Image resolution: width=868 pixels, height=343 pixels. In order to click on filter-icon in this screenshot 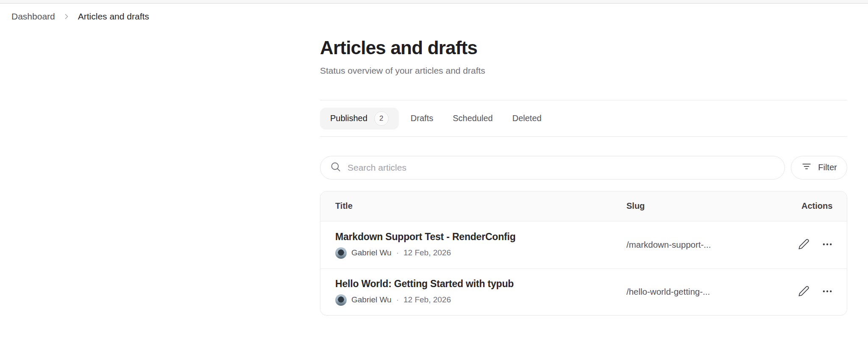, I will do `click(807, 168)`.